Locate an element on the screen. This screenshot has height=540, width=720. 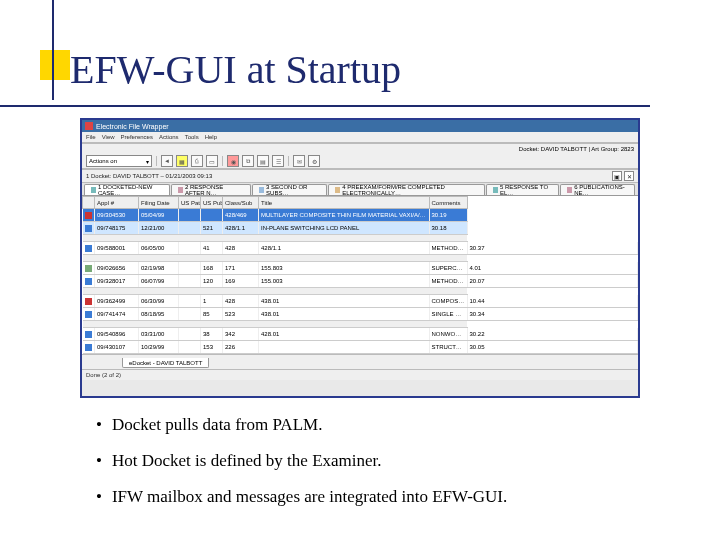
menu-preferences: Preferences is located at coordinates (137, 137).